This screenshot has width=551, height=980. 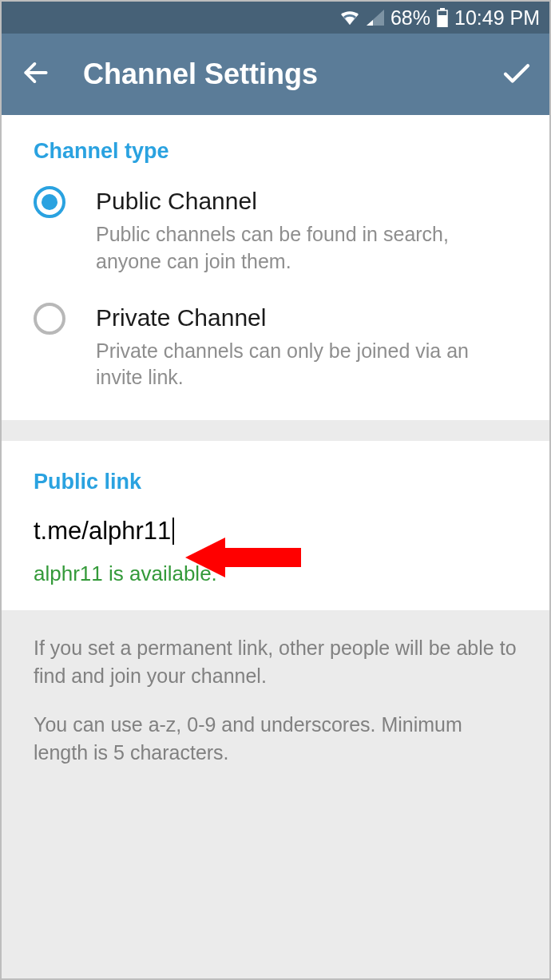 What do you see at coordinates (276, 482) in the screenshot?
I see `public-link-header: Public link` at bounding box center [276, 482].